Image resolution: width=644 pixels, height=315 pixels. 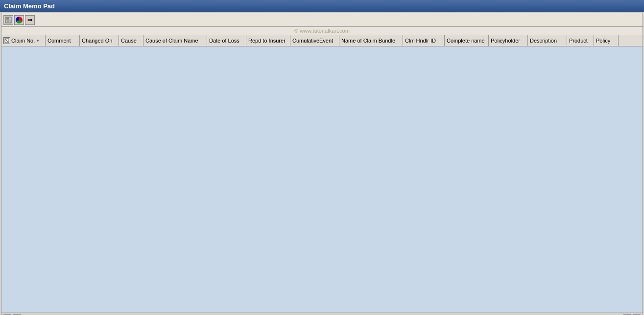 I want to click on app-title: Claim Memo Pad, so click(x=29, y=6).